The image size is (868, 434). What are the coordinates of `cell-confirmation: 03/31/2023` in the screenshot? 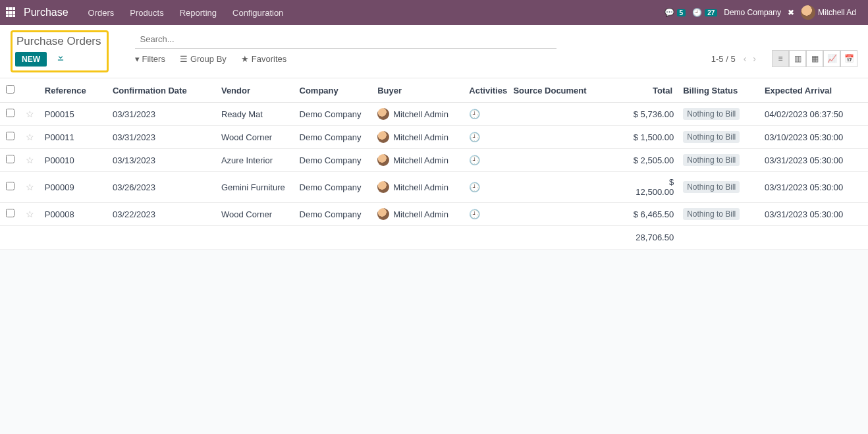 It's located at (162, 137).